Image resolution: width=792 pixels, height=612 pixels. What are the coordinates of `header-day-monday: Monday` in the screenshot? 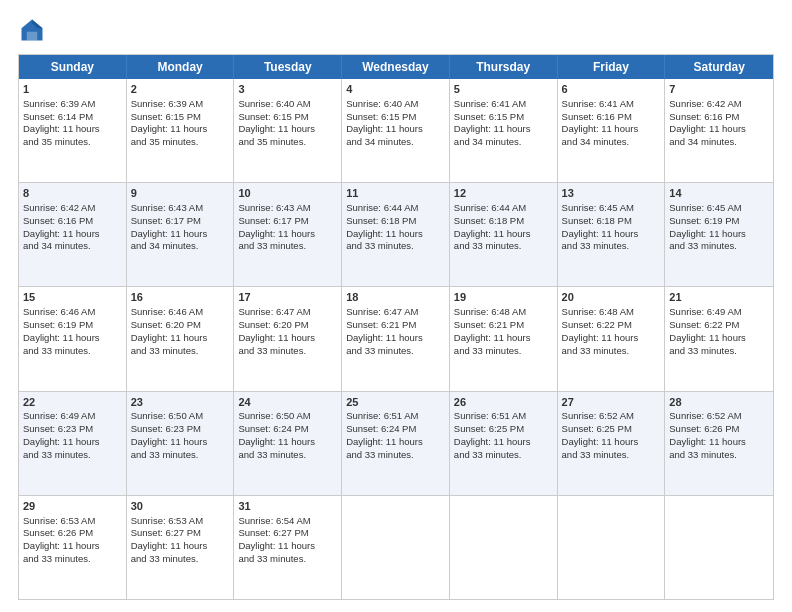 It's located at (181, 67).